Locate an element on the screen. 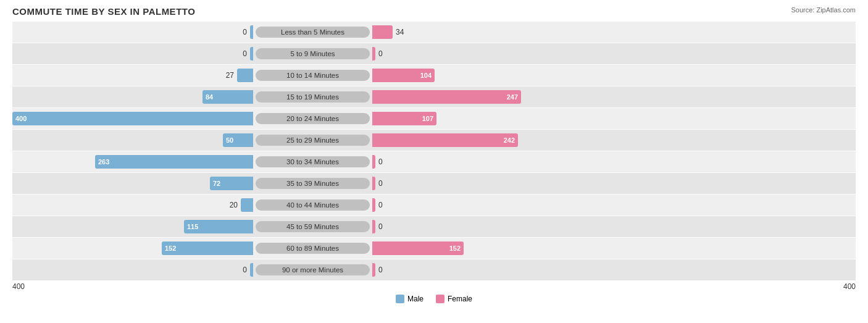  left-side: 400 is located at coordinates (133, 119).